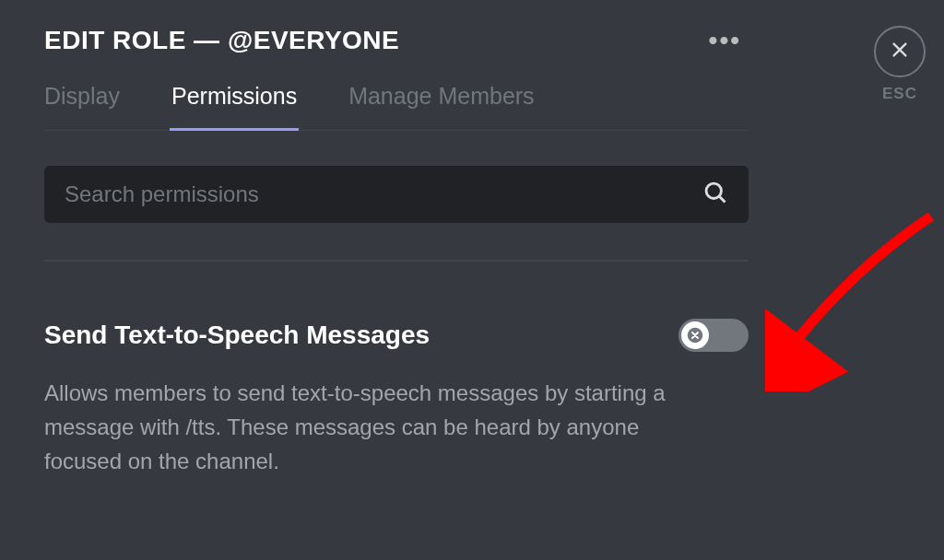  What do you see at coordinates (714, 335) in the screenshot?
I see `tts-toggle` at bounding box center [714, 335].